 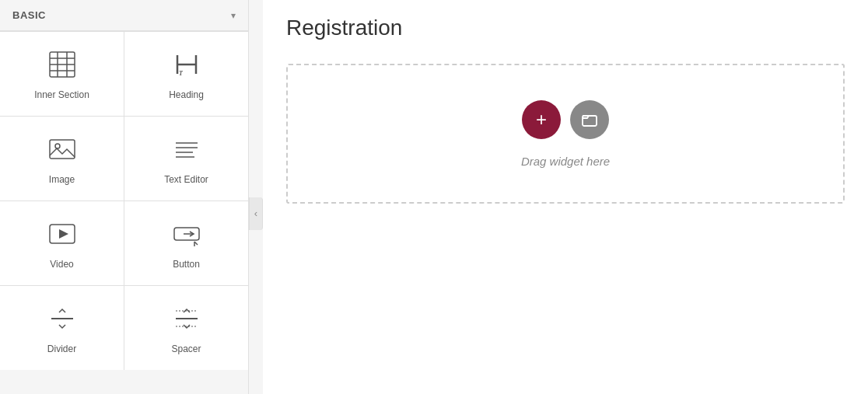 What do you see at coordinates (565, 28) in the screenshot?
I see `page-title: Registration` at bounding box center [565, 28].